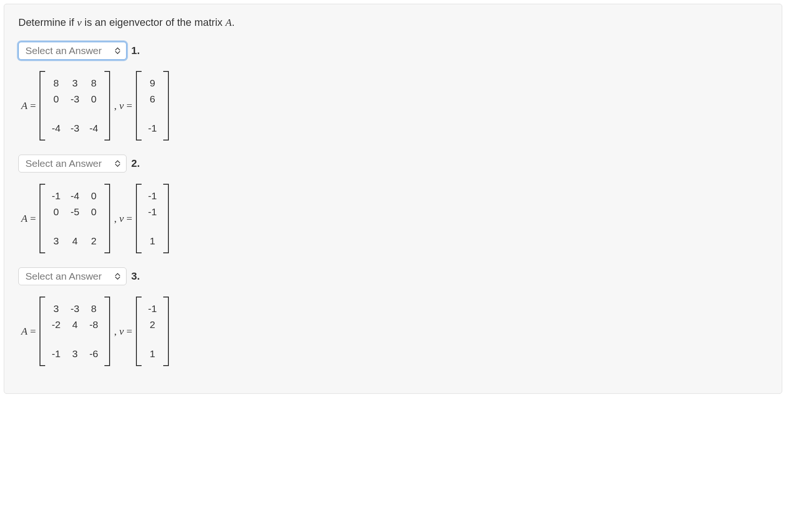 This screenshot has width=786, height=532. I want to click on matrix-v-body: -1-11, so click(152, 219).